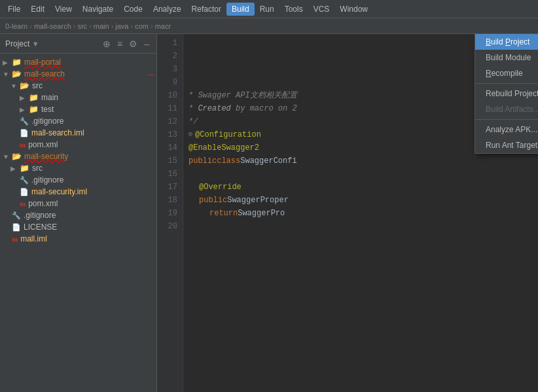 The image size is (538, 392). Describe the element at coordinates (507, 94) in the screenshot. I see `rebuild-project-item: Rebuild Project` at that location.